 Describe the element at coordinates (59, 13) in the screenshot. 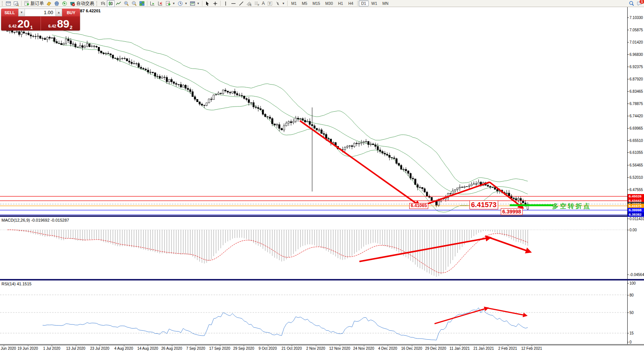

I see `volume-increase-button: ▲` at that location.